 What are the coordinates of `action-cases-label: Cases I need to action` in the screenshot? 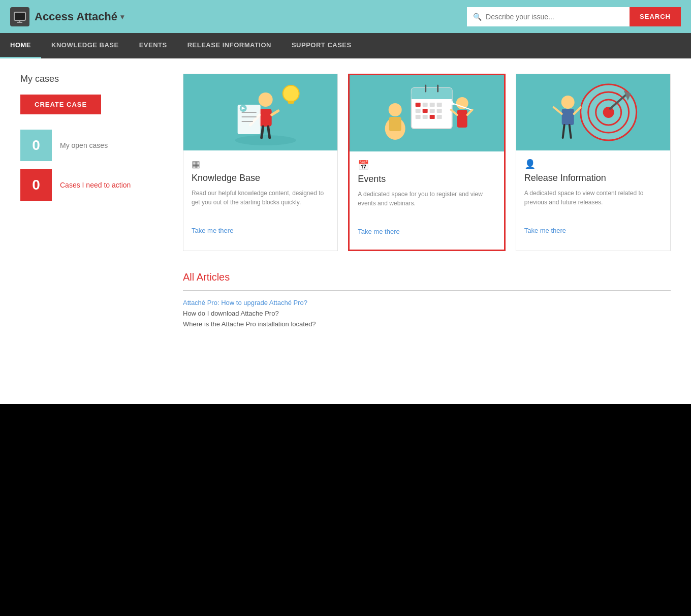 It's located at (96, 185).